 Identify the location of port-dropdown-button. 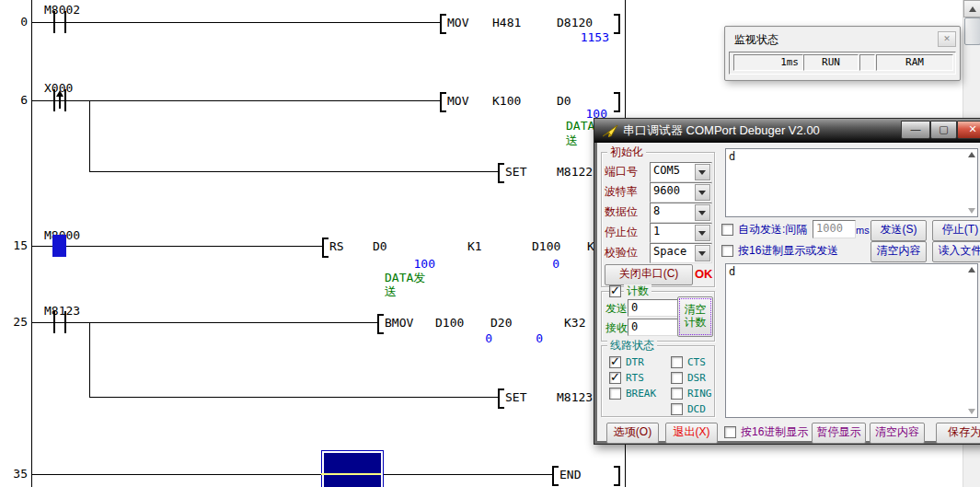
(703, 172).